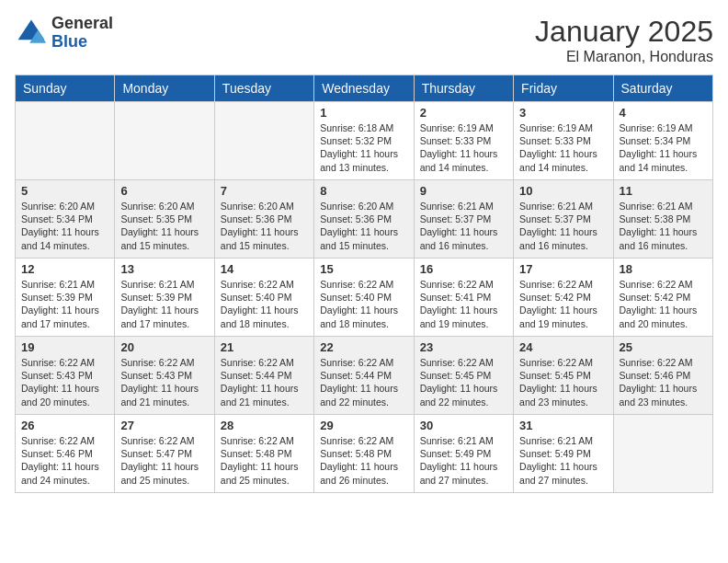  I want to click on day-number: 4, so click(664, 112).